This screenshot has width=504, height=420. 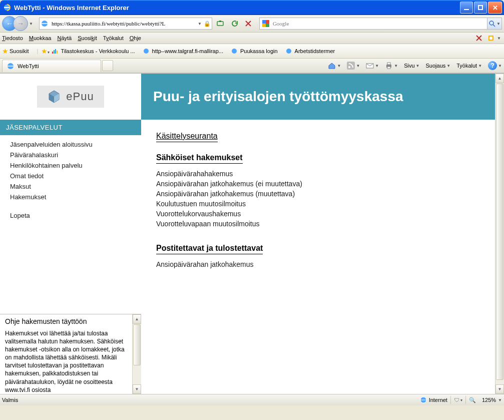 I want to click on globe-icon, so click(x=423, y=400).